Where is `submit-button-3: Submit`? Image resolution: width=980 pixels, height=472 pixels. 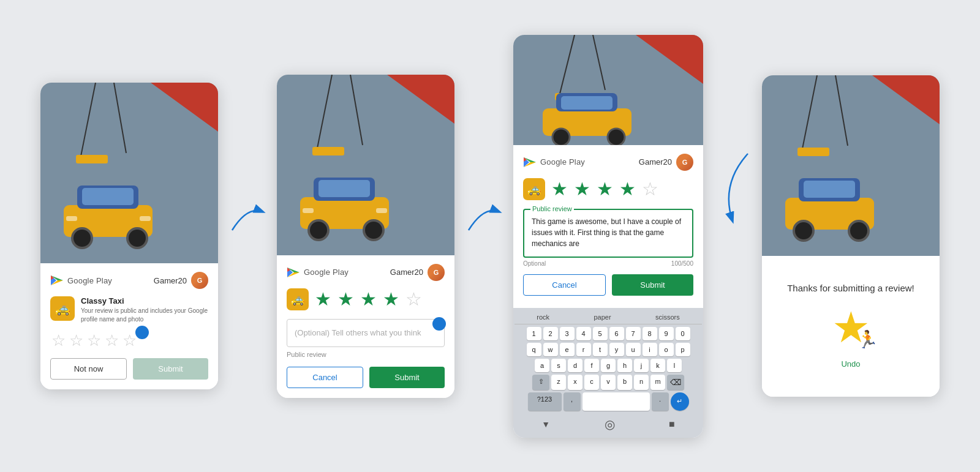
submit-button-3: Submit is located at coordinates (653, 285).